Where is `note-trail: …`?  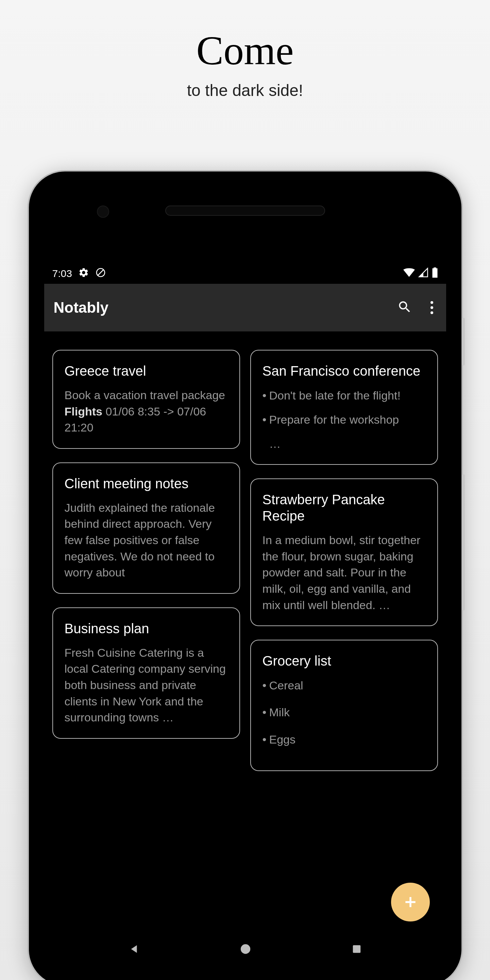 note-trail: … is located at coordinates (344, 444).